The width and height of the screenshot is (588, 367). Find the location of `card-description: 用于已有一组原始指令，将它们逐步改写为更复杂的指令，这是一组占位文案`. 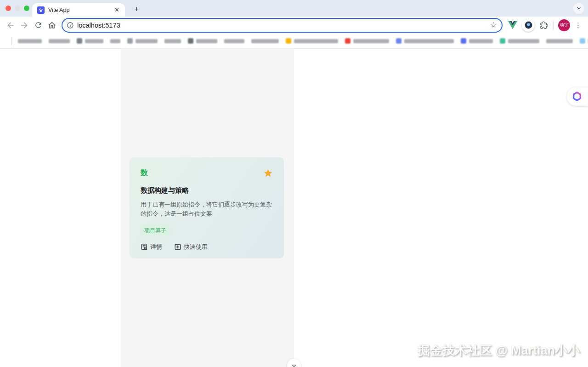

card-description: 用于已有一组原始指令，将它们逐步改写为更复杂的指令，这是一组占位文案 is located at coordinates (208, 209).